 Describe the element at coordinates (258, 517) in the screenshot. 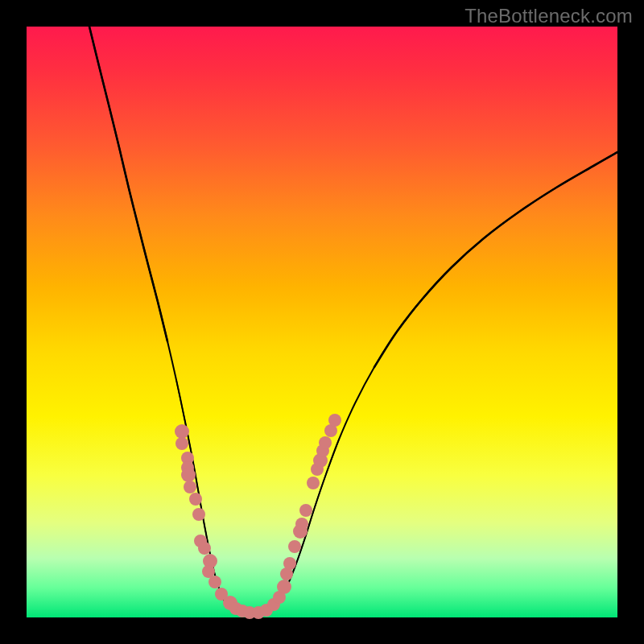

I see `bead-markers` at that location.